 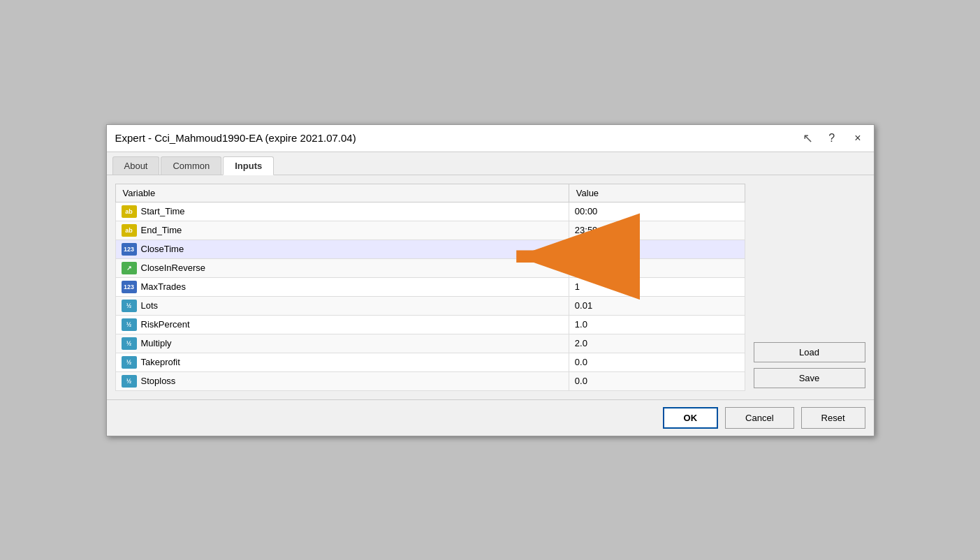 I want to click on reset-button: Reset, so click(x=833, y=418).